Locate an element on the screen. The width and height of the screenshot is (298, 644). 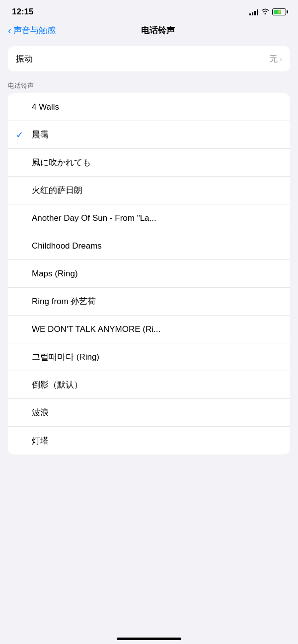
list-item: 倒影（默认） is located at coordinates (149, 385).